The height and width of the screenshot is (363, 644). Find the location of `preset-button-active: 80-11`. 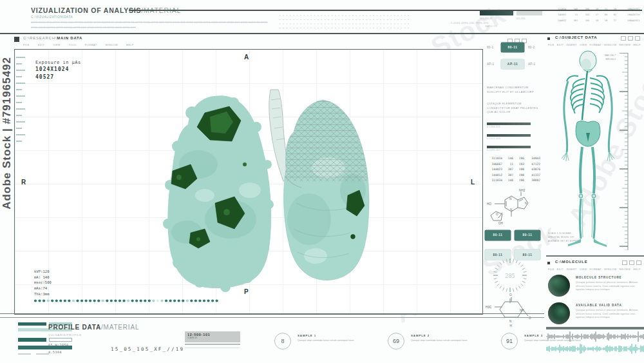

preset-button-active: 80-11 is located at coordinates (513, 48).